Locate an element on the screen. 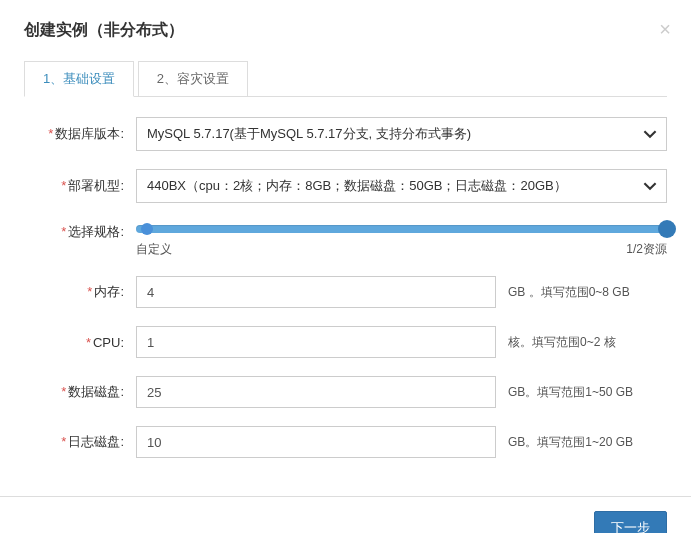  row-db-version: *数据库版本: MySQL 5.7.17(基于MySQL 5.7.17分支, 支… is located at coordinates (346, 134).